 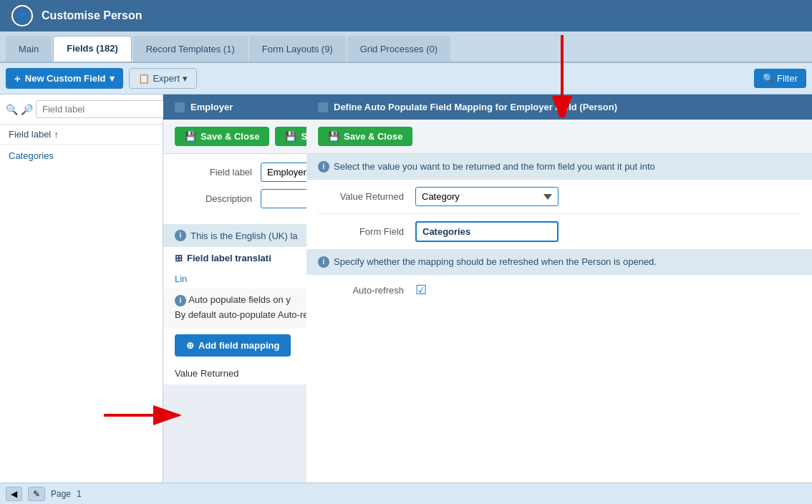 I want to click on list-item-categories: Categories, so click(x=82, y=156).